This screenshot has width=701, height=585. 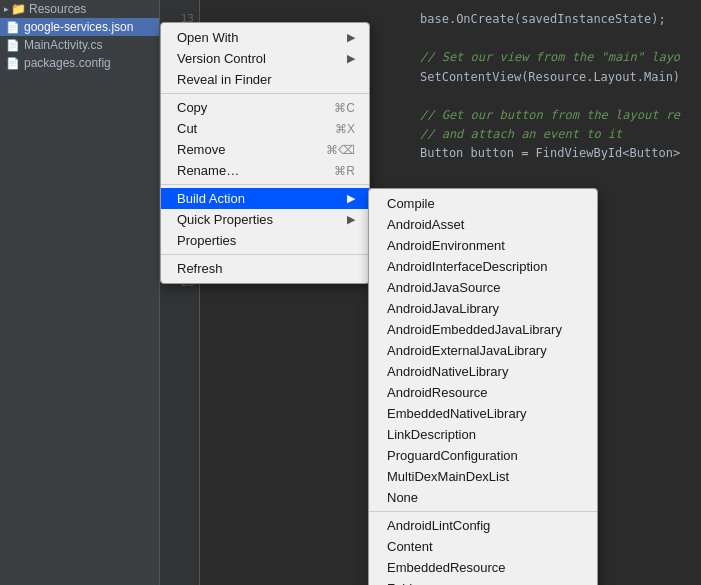 What do you see at coordinates (6, 9) in the screenshot?
I see `folder-arrow: ▸` at bounding box center [6, 9].